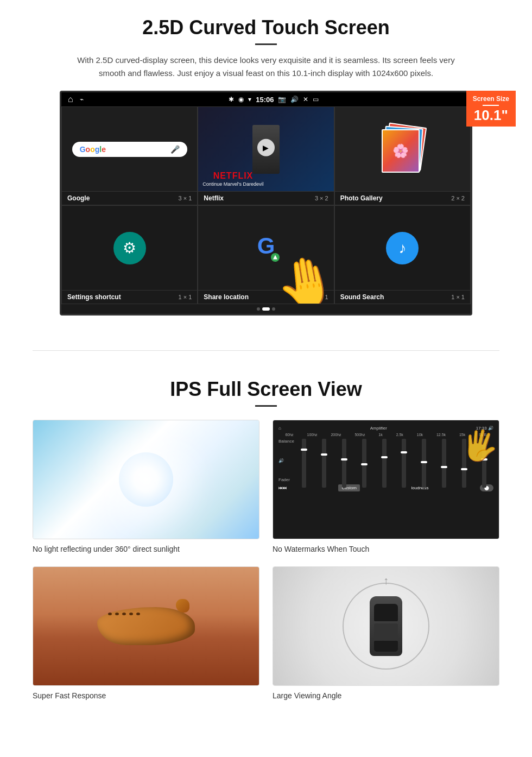  I want to click on feature-sunlight: No light reflecting under 360° direct su…, so click(146, 487).